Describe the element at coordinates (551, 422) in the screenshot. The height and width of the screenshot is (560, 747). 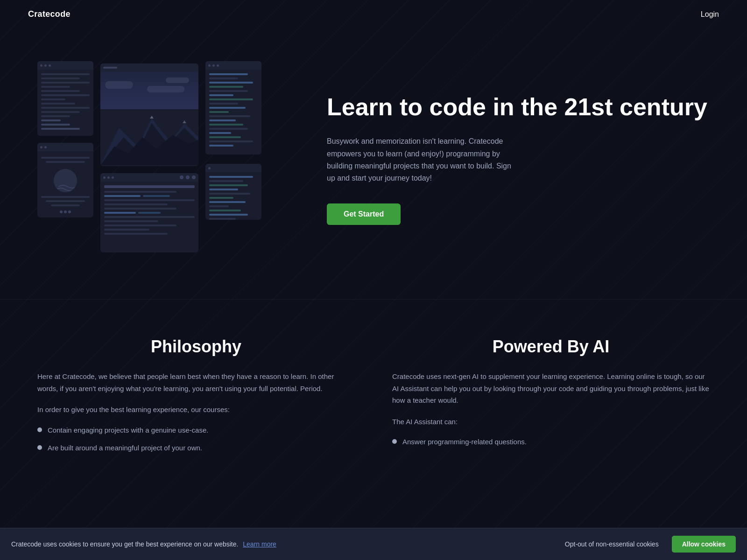
I see `ai-body2: The AI Assistant can:` at that location.